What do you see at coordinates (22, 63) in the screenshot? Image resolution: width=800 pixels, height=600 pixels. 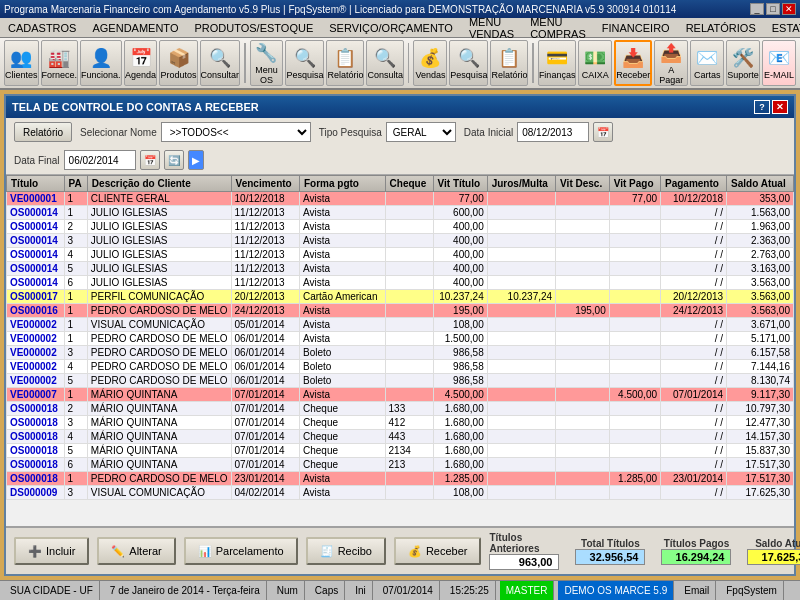 I see `toolbar-clientes: 👥 Clientes` at bounding box center [22, 63].